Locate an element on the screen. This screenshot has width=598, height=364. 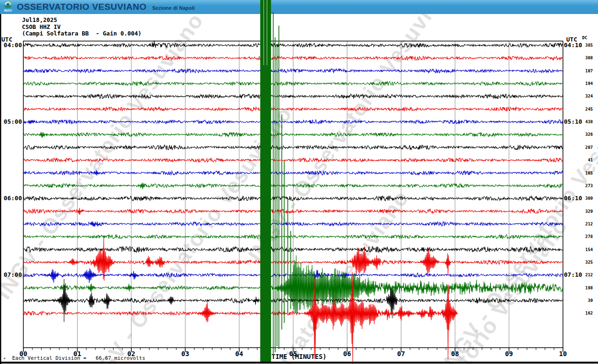
dc-value: 385 is located at coordinates (586, 45).